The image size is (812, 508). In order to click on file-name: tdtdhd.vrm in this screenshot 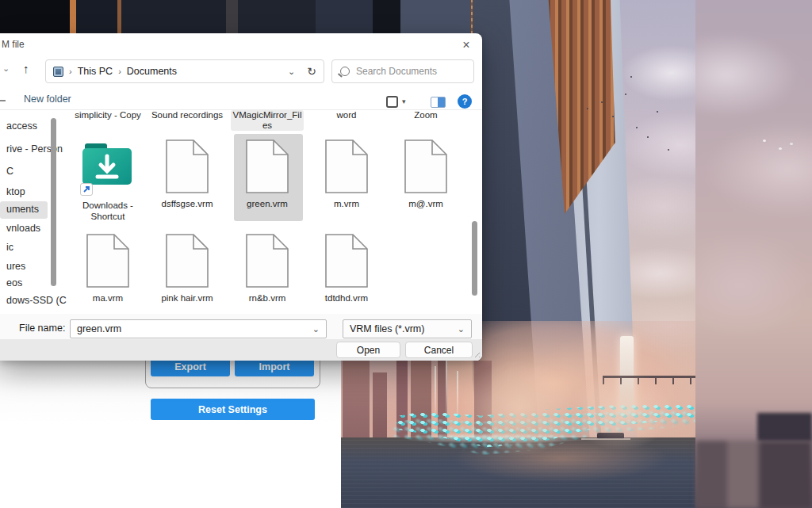, I will do `click(347, 299)`.